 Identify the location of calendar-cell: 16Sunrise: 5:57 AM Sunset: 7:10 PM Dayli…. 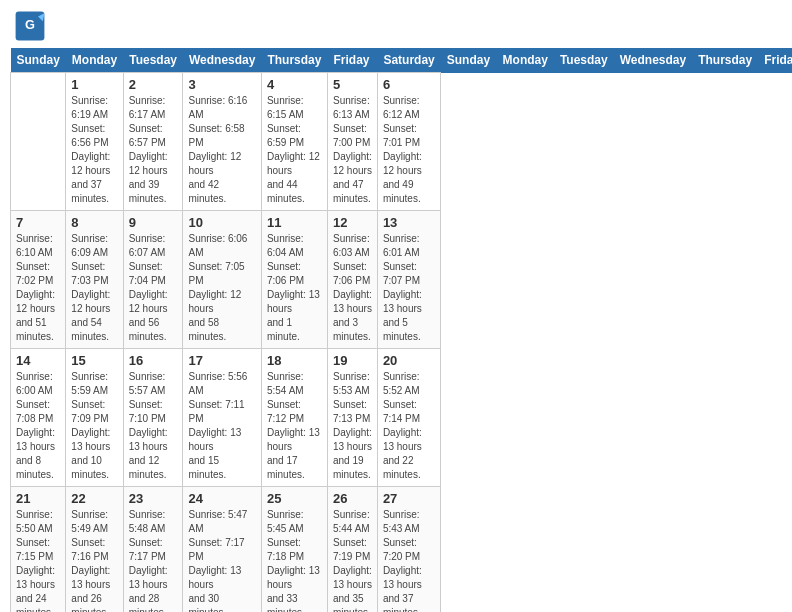
(153, 418).